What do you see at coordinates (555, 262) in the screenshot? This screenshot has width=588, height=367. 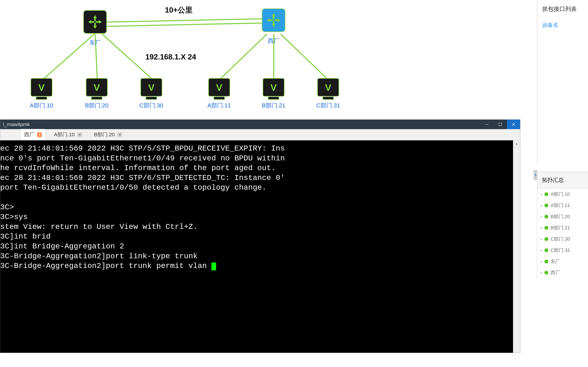 I see `summary-item-label: 东厂` at bounding box center [555, 262].